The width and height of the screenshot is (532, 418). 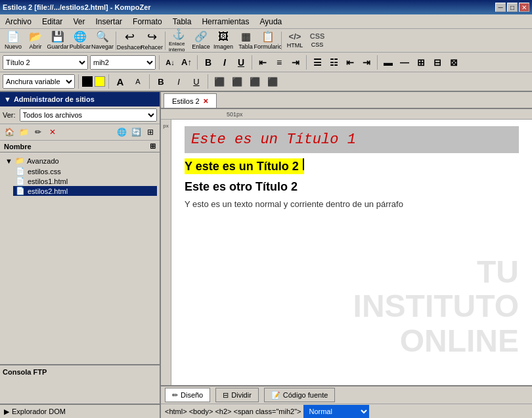 What do you see at coordinates (102, 41) in the screenshot?
I see `navegar-btn: 🔍 Navegar` at bounding box center [102, 41].